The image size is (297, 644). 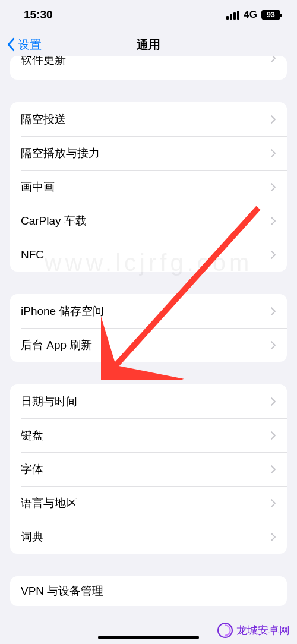 What do you see at coordinates (148, 45) in the screenshot?
I see `nav-bar: 设置 通用` at bounding box center [148, 45].